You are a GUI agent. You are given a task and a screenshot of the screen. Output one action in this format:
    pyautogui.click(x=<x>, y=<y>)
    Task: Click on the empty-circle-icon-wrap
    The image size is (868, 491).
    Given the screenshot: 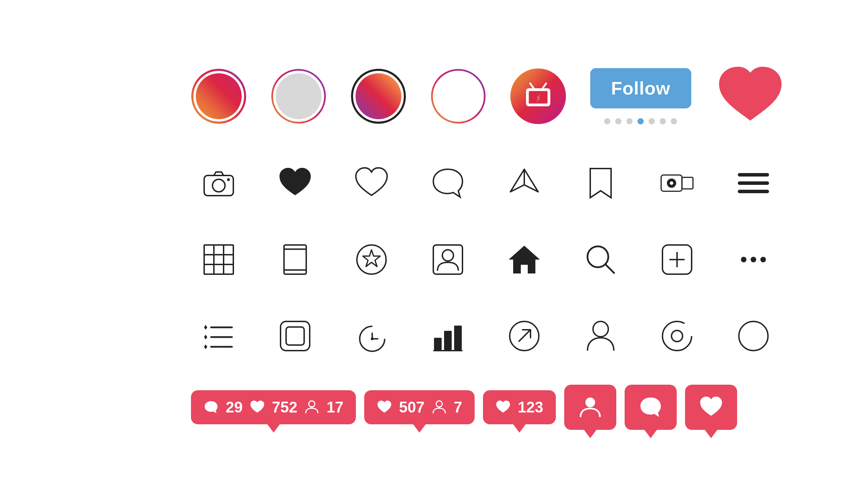 What is the action you would take?
    pyautogui.click(x=753, y=336)
    